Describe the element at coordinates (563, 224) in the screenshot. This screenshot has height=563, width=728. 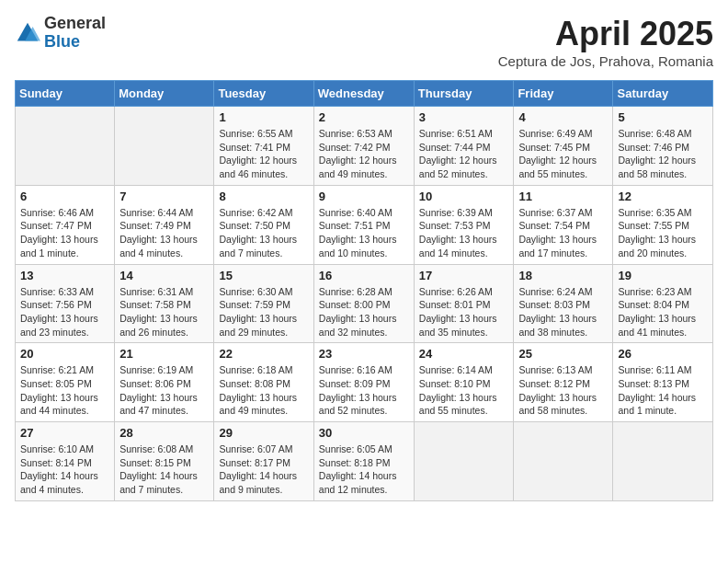
I see `calendar-cell: 11Sunrise: 6:37 AMSunset: 7:54 PMDayligh…` at that location.